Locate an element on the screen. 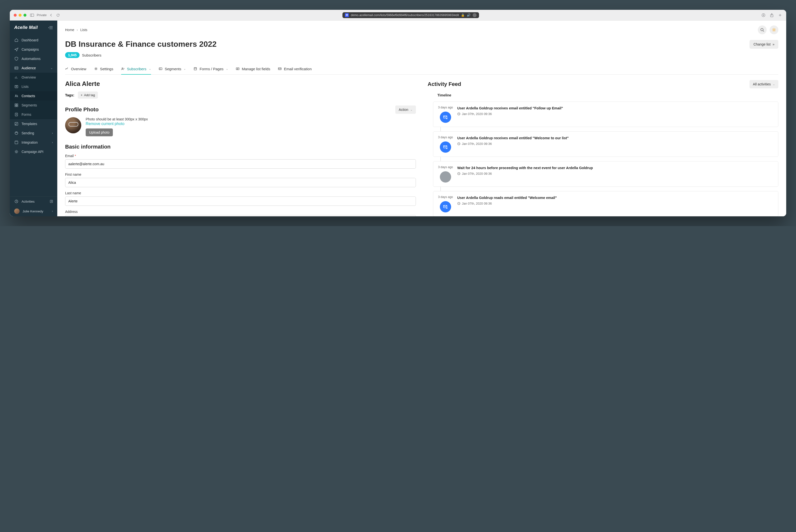 This screenshot has width=796, height=532. brand-logo: Acelle Mail is located at coordinates (26, 28).